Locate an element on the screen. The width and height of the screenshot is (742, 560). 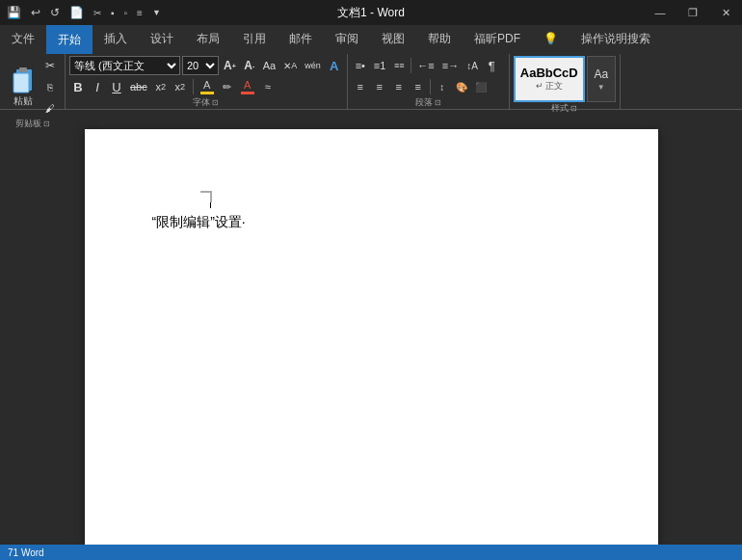
format-painter-button: 🖌 is located at coordinates (50, 108).